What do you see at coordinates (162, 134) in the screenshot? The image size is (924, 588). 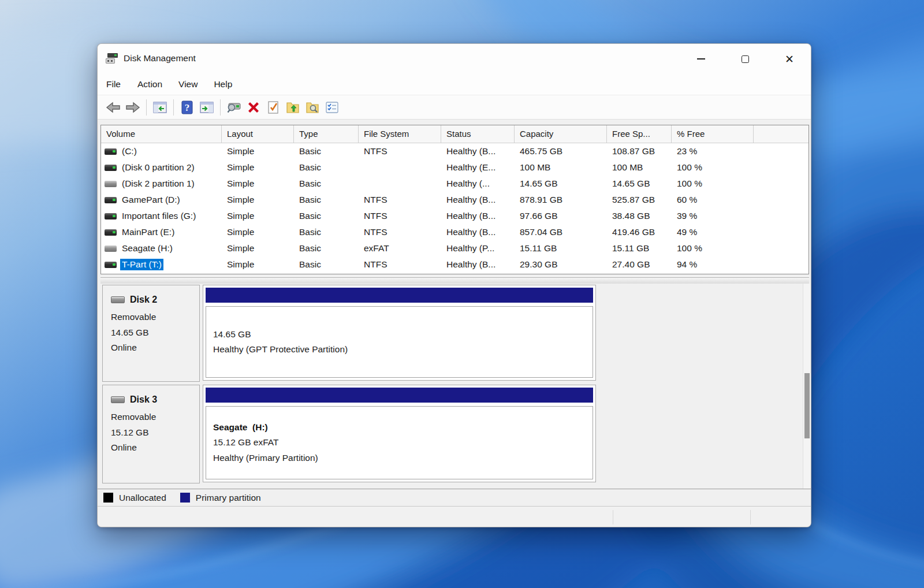 I see `column-header-volume: Volume` at bounding box center [162, 134].